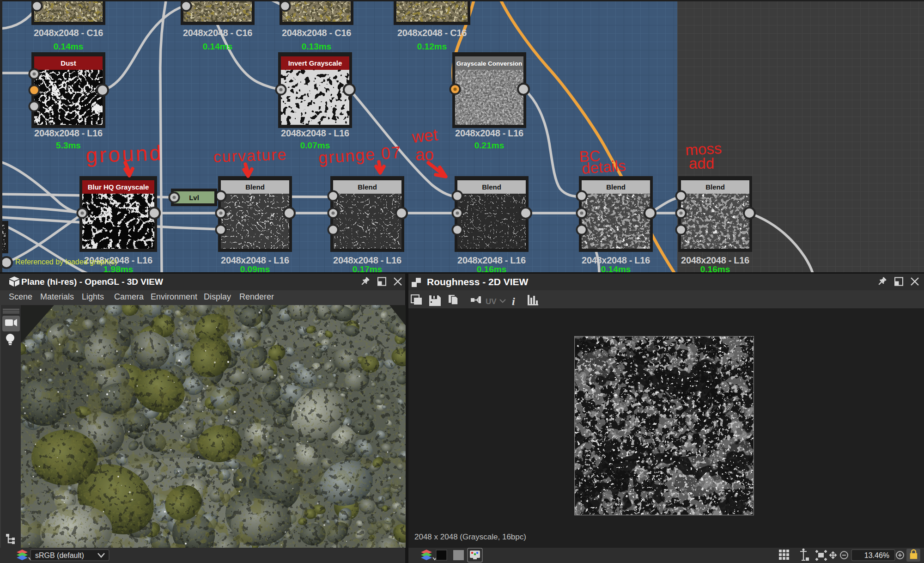 Image resolution: width=924 pixels, height=563 pixels. Describe the element at coordinates (255, 268) in the screenshot. I see `svg-text: 0.09ms` at that location.